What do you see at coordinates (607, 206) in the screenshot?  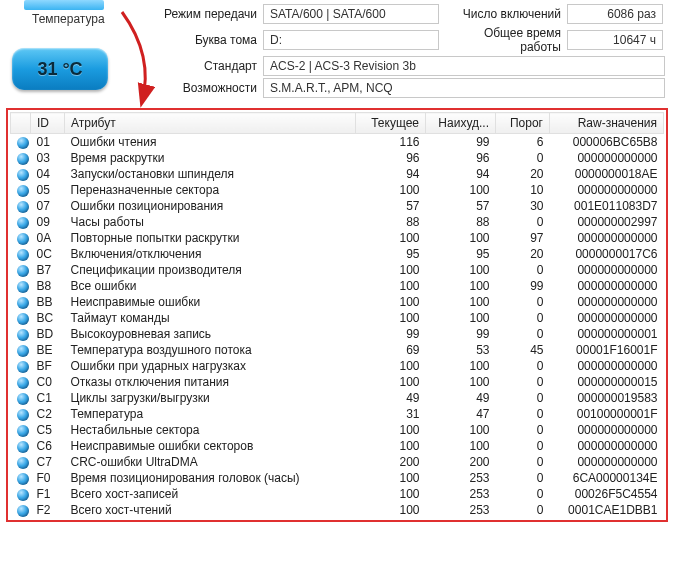 I see `cell-raw: 001E011083D7` at bounding box center [607, 206].